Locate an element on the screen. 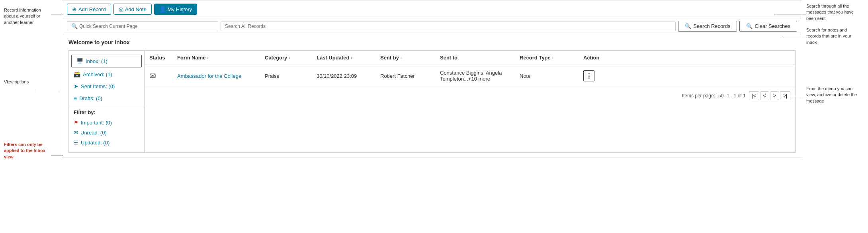 The height and width of the screenshot is (233, 868). sort-icon-form: ↕ is located at coordinates (208, 57).